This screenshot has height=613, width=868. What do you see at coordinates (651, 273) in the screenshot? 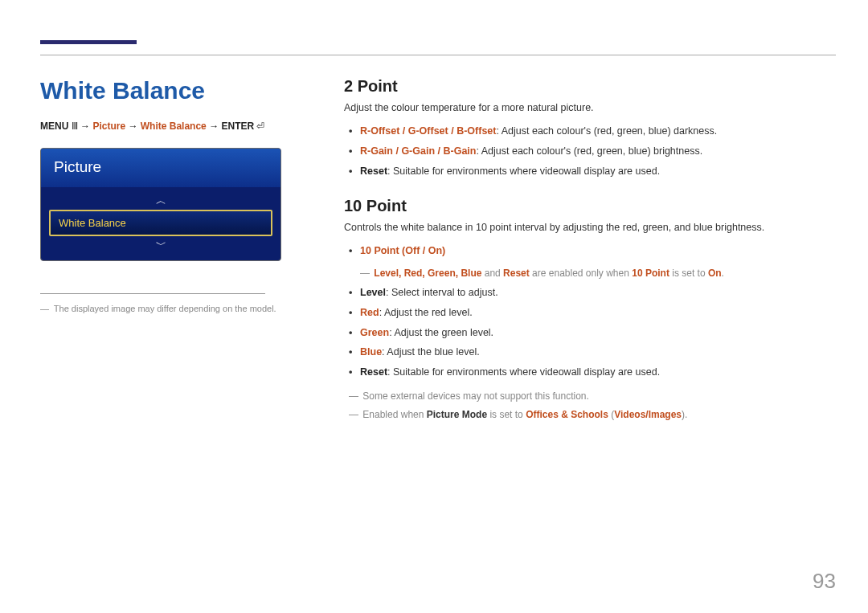
I see `sub-tp: 10 Point` at bounding box center [651, 273].